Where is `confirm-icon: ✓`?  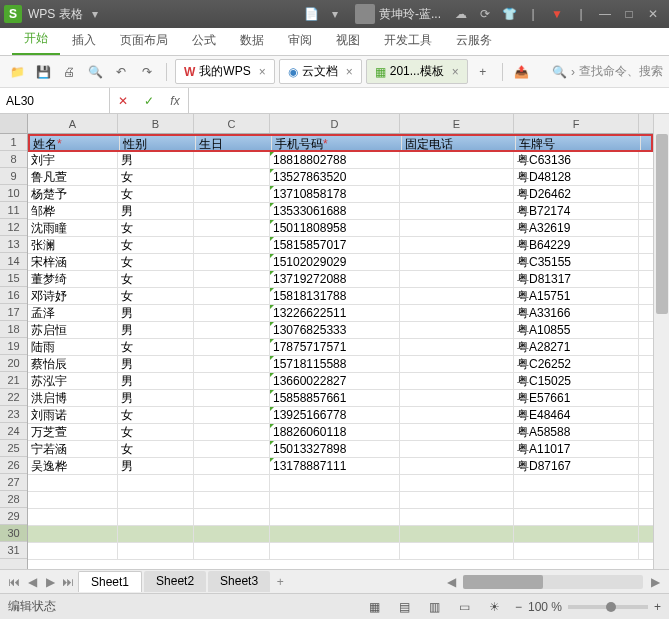
confirm-icon: ✓ is located at coordinates (149, 101).